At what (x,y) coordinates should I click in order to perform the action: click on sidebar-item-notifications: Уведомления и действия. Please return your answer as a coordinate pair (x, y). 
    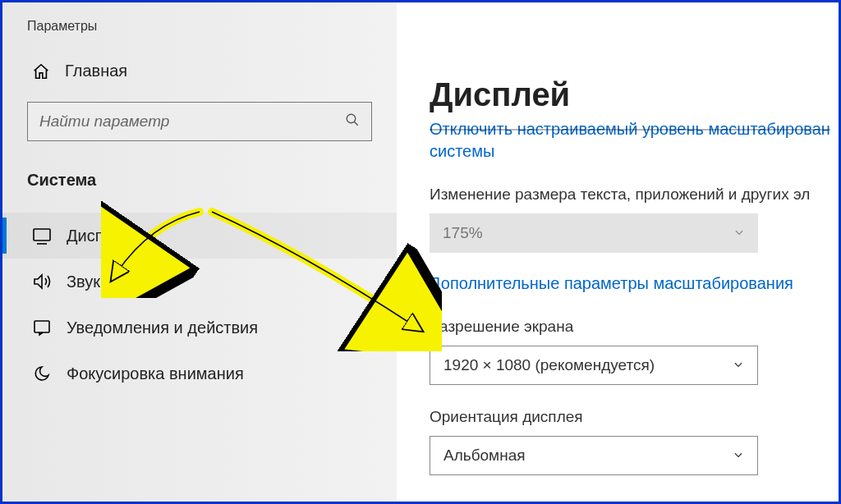
    Looking at the image, I should click on (200, 328).